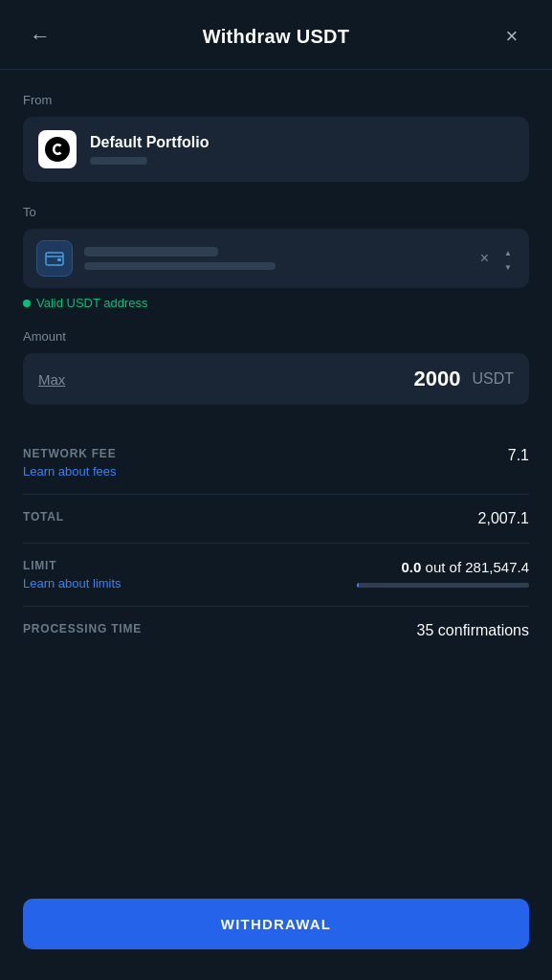 This screenshot has height=980, width=552. Describe the element at coordinates (276, 463) in the screenshot. I see `network-fee-row: NETWORK FEE Learn about fees 7.1` at that location.